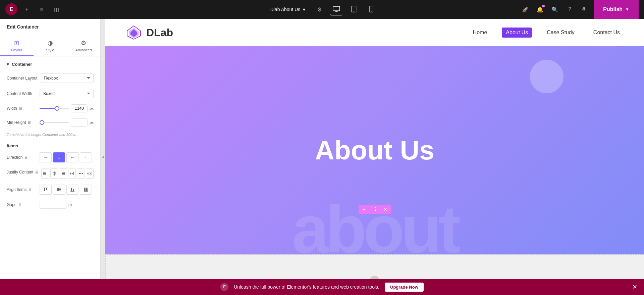 This screenshot has width=644, height=295. What do you see at coordinates (79, 108) in the screenshot?
I see `width-input: 1140` at bounding box center [79, 108].